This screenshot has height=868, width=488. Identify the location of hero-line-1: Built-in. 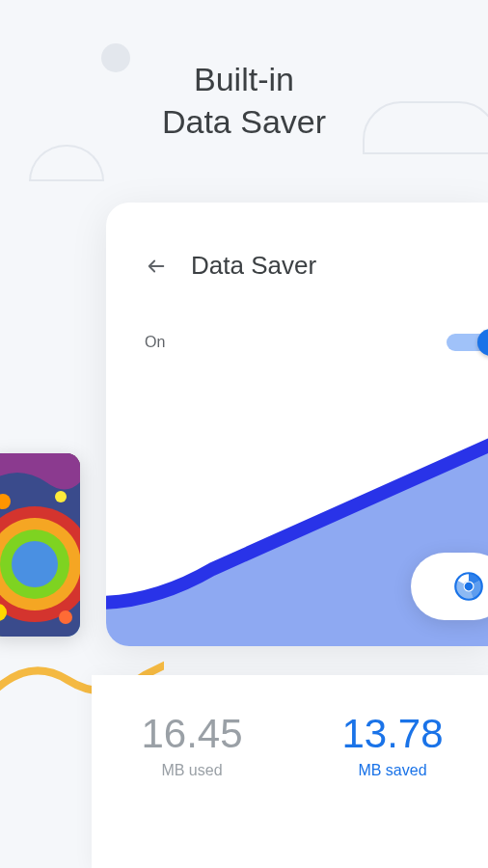
(244, 79).